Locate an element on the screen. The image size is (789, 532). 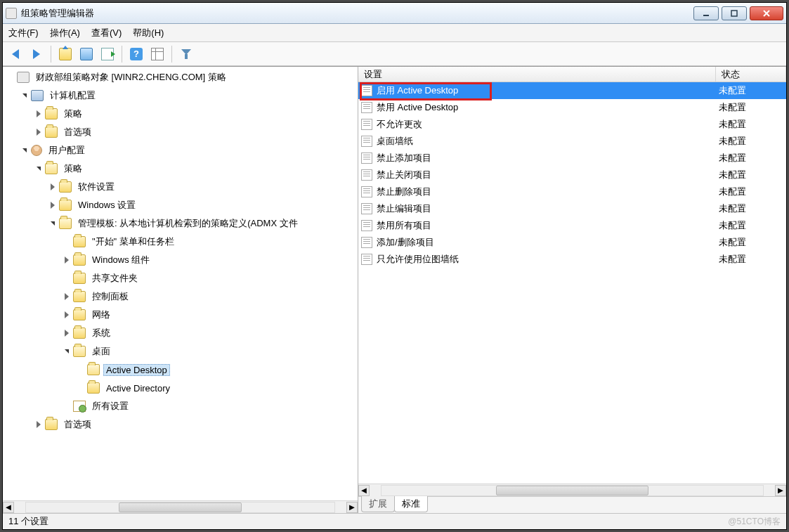
watermark: @51CTO博客 is located at coordinates (755, 521).